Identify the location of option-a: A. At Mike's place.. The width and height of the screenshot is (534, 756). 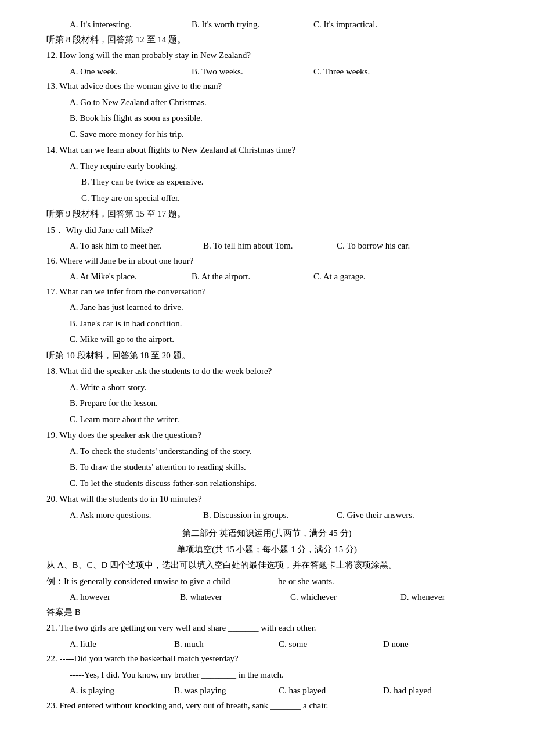
(131, 277).